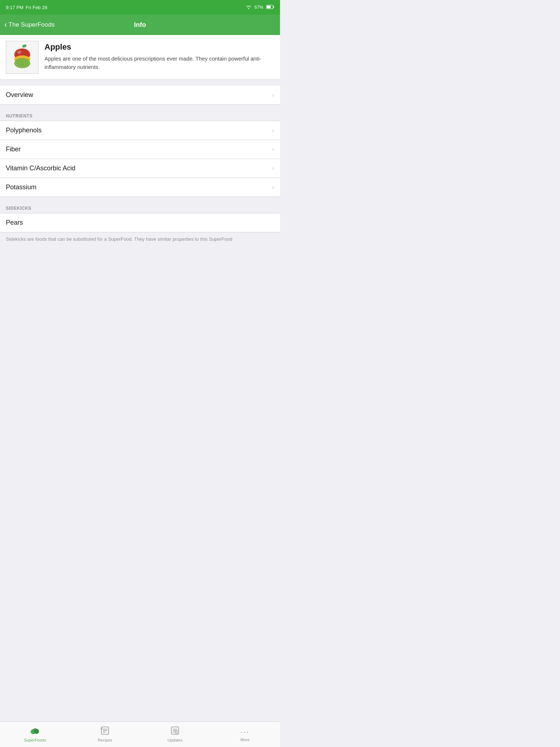 The image size is (560, 747). I want to click on back-arrow-icon: ‹, so click(6, 25).